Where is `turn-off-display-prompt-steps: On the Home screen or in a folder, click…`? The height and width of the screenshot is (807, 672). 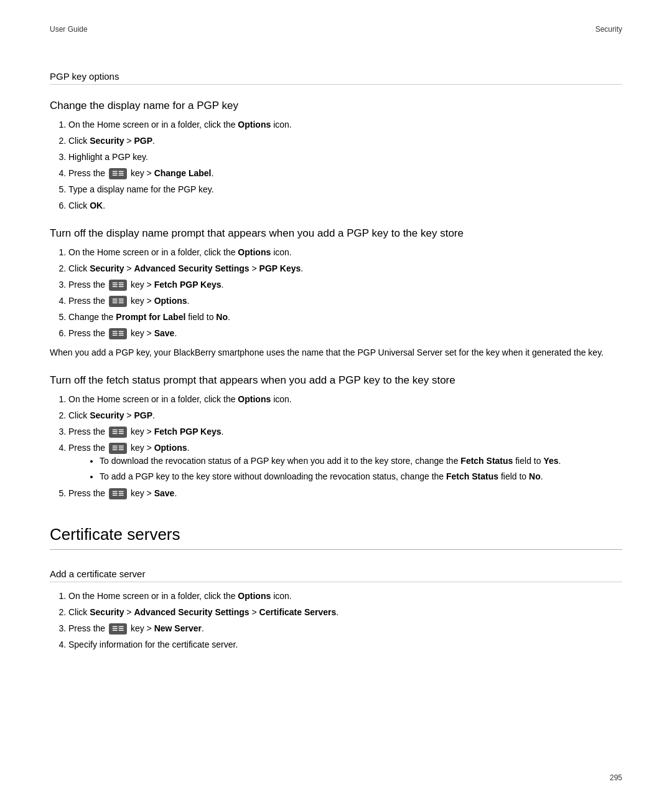
turn-off-display-prompt-steps: On the Home screen or in a folder, click… is located at coordinates (336, 293).